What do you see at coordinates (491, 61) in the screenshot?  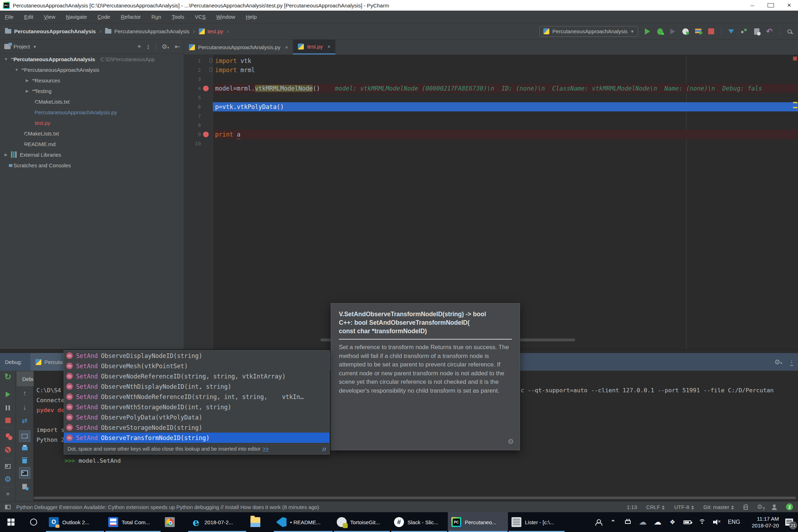 I see `code-line: 1import vtk` at bounding box center [491, 61].